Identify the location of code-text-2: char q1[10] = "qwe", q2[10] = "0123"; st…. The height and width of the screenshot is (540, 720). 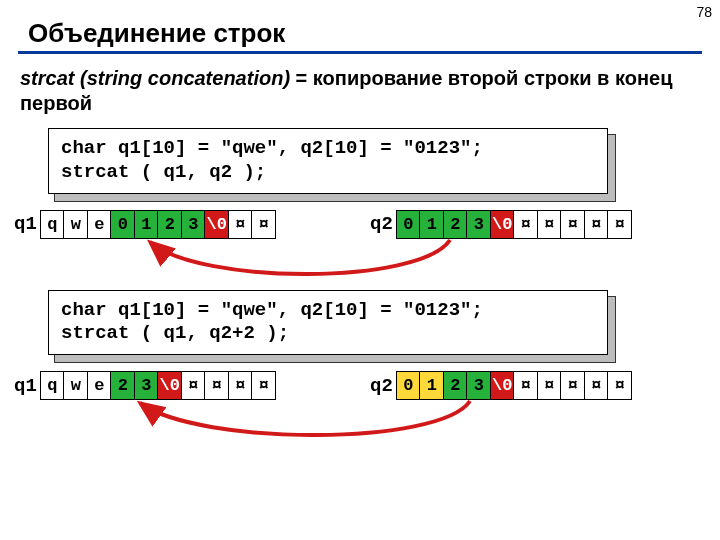
(328, 323).